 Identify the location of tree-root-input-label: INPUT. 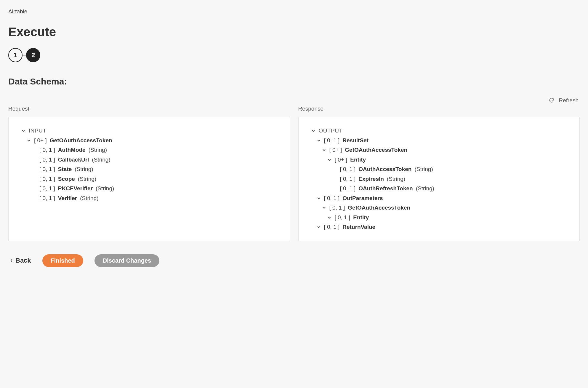
(38, 131).